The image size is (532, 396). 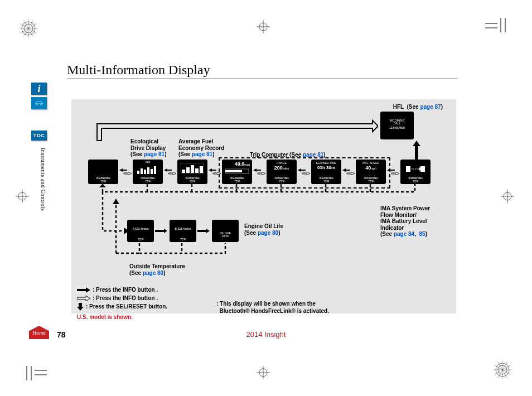 I want to click on registration-mark-left-center, so click(x=22, y=196).